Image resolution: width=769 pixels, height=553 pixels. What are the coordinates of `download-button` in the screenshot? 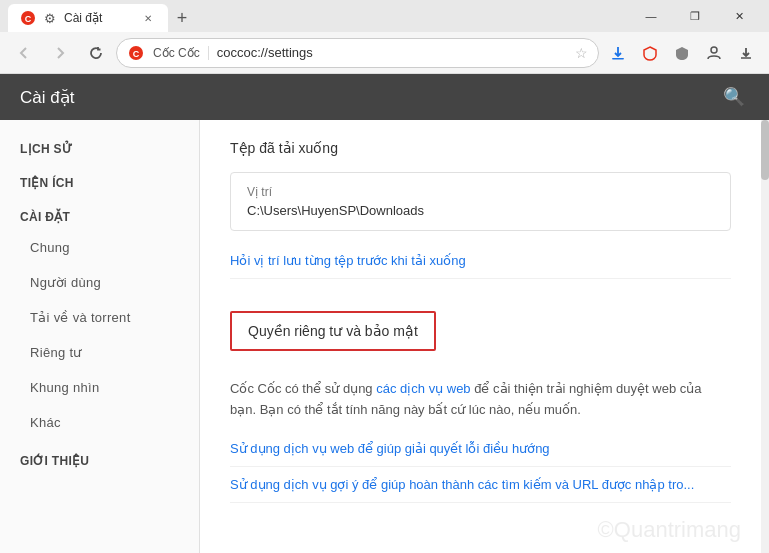 It's located at (618, 53).